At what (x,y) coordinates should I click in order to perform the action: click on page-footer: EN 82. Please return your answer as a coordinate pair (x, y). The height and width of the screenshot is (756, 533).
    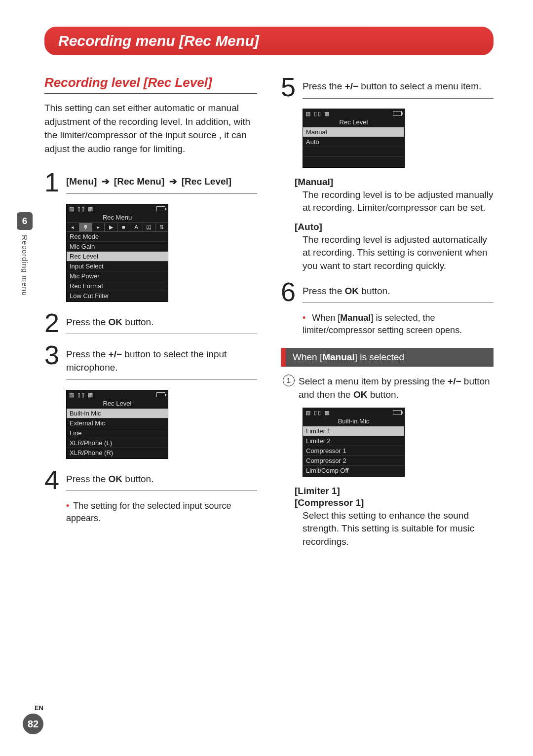
    Looking at the image, I should click on (31, 719).